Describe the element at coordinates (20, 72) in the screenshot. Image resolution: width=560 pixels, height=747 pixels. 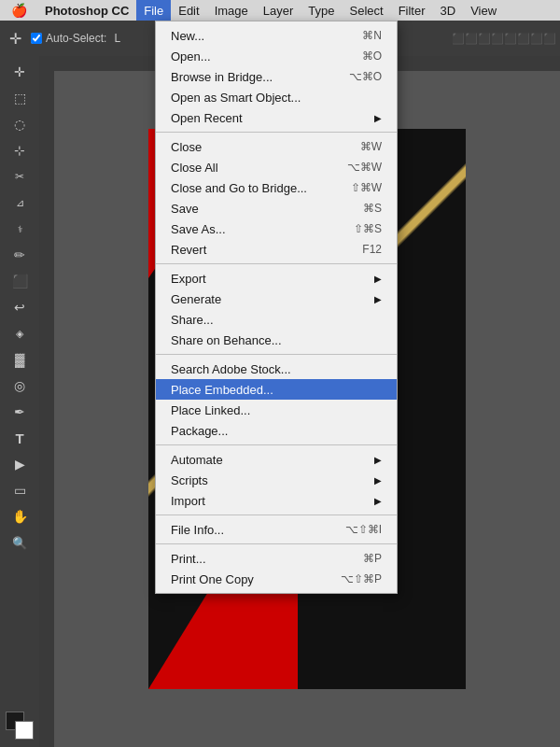
I see `move-tool: ✛` at that location.